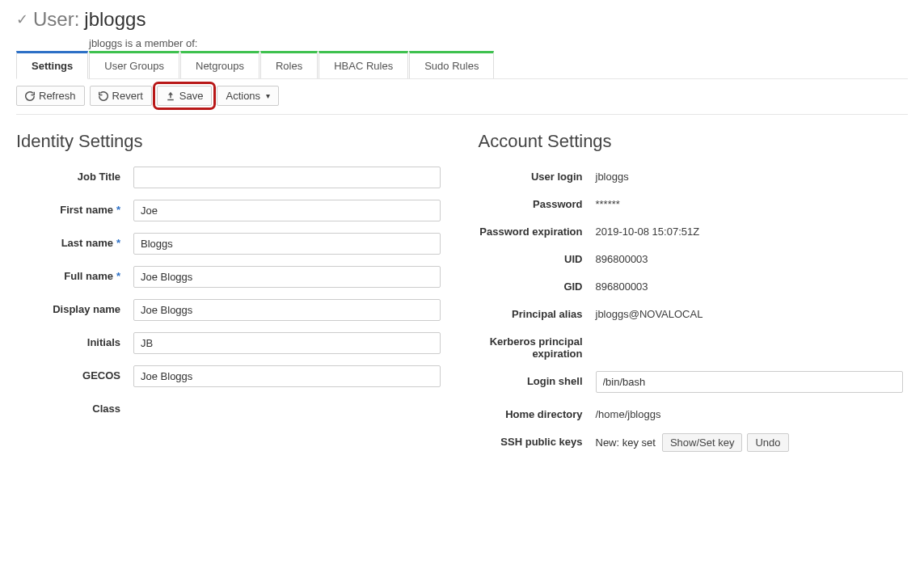 The width and height of the screenshot is (924, 565). What do you see at coordinates (287, 210) in the screenshot?
I see `first-name-input` at bounding box center [287, 210].